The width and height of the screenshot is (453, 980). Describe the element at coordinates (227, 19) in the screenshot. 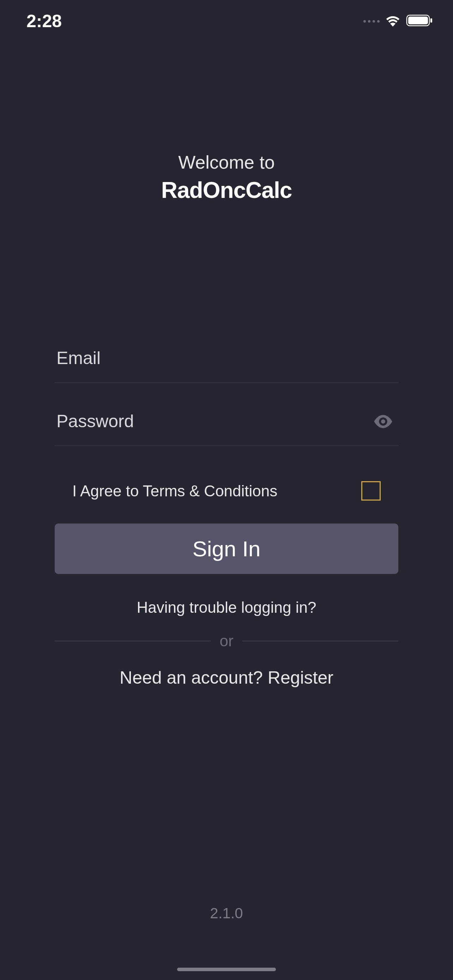

I see `status-bar: 2:28` at that location.